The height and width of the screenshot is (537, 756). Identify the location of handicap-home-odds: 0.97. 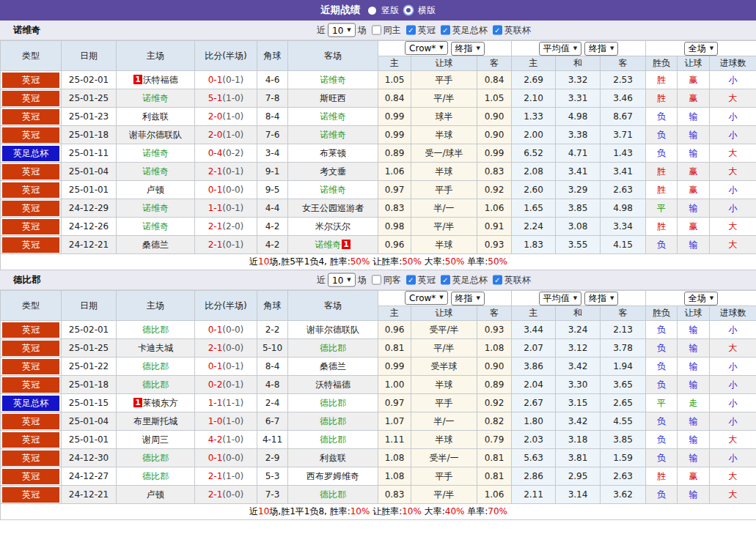
(394, 190).